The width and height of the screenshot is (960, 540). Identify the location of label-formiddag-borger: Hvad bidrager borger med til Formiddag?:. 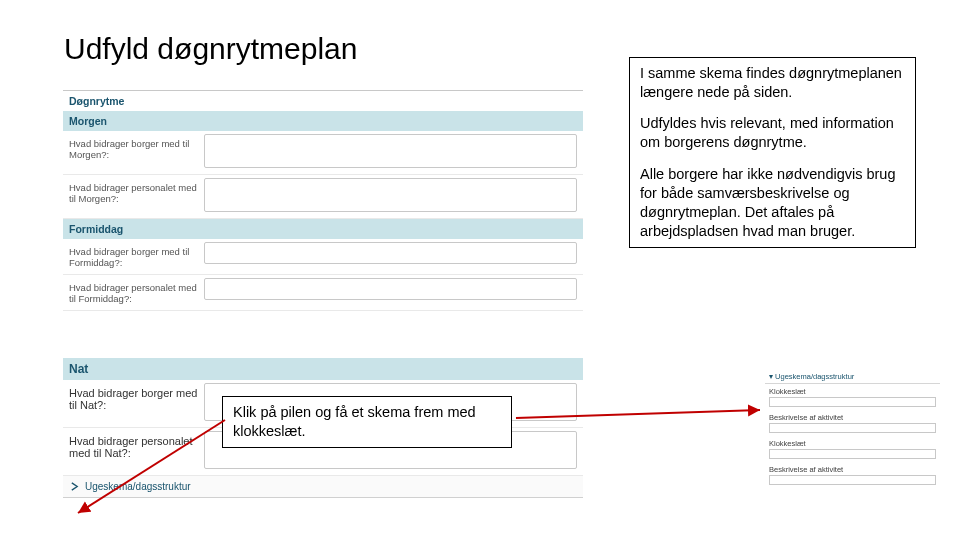
(136, 255).